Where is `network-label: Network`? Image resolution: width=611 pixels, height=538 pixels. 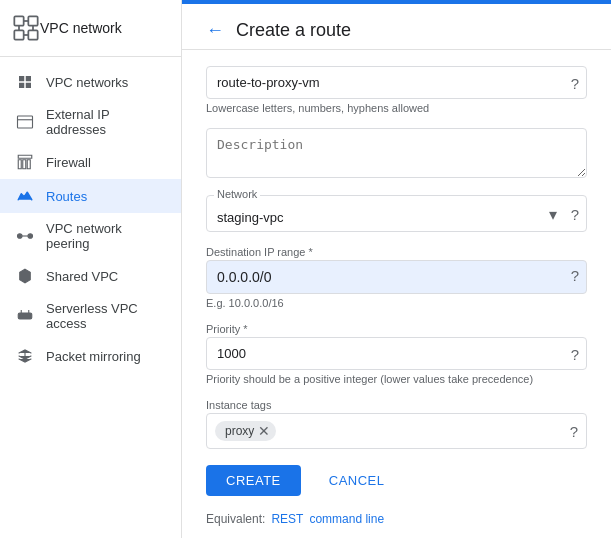 network-label: Network is located at coordinates (237, 194).